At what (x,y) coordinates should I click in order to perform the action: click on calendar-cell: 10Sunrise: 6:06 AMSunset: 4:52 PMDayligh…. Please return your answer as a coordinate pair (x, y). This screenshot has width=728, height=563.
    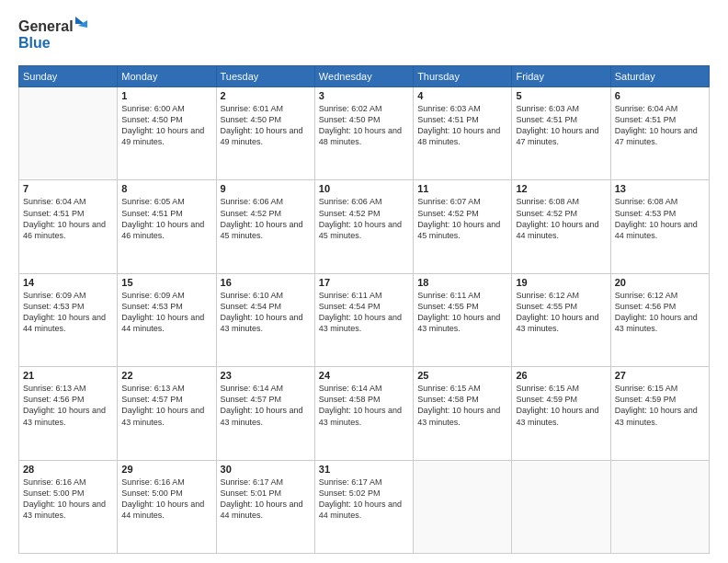
    Looking at the image, I should click on (364, 226).